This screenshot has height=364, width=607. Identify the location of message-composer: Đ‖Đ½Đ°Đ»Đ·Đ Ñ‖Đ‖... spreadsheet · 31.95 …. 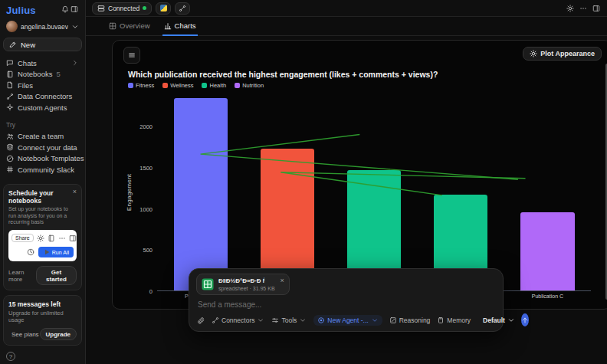
(346, 300).